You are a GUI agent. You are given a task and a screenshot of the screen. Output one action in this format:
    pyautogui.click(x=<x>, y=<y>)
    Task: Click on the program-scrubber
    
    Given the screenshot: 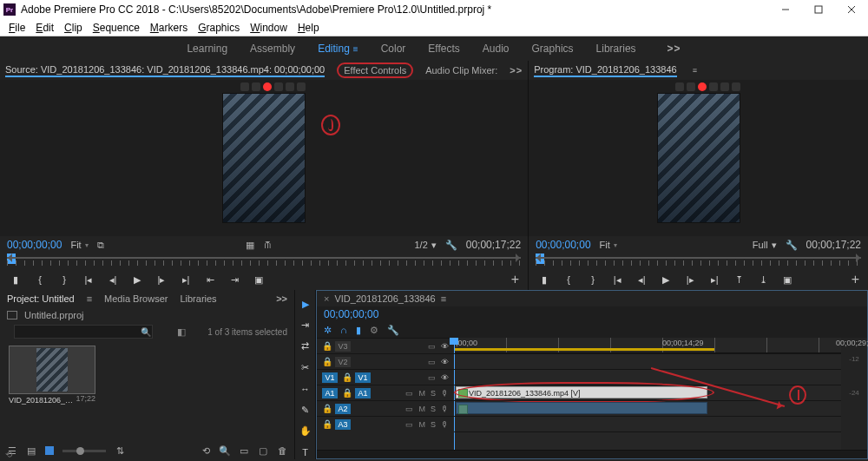 What is the action you would take?
    pyautogui.click(x=698, y=258)
    